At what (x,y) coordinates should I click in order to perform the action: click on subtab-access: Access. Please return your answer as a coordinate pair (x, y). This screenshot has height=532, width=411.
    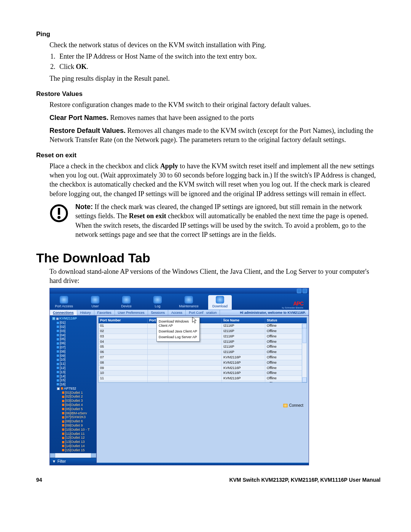
    Looking at the image, I should click on (177, 313).